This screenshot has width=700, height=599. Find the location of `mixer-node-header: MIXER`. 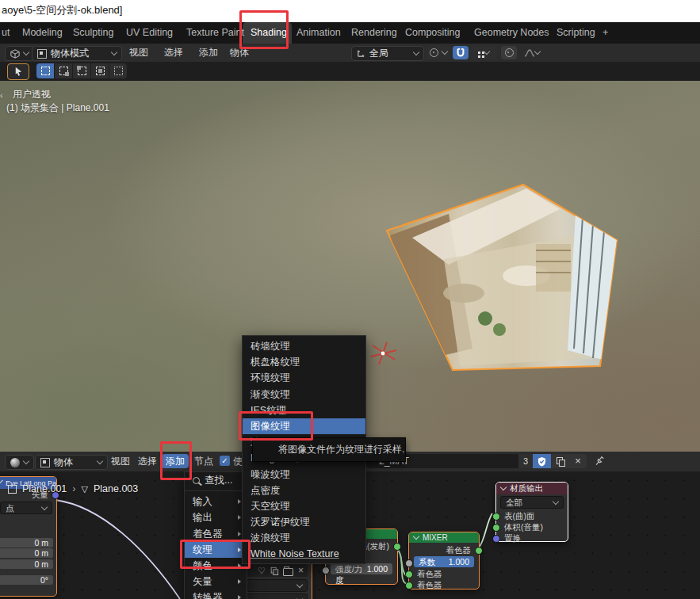

mixer-node-header: MIXER is located at coordinates (444, 537).